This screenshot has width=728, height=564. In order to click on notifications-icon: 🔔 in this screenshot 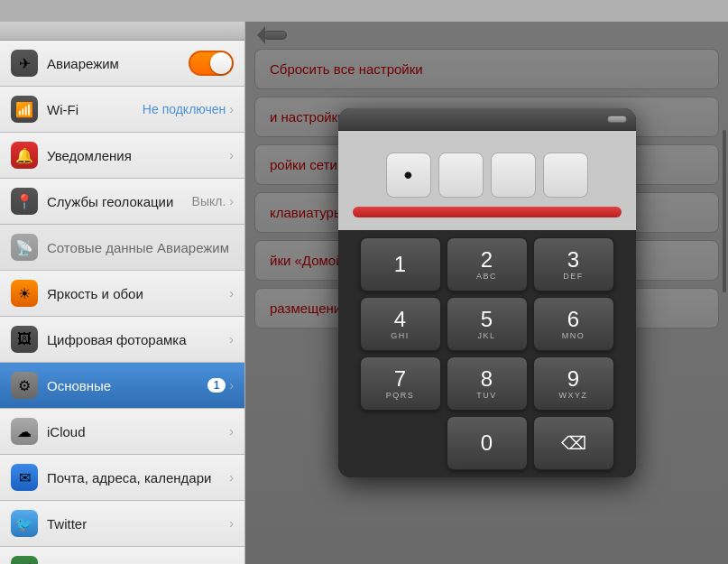, I will do `click(24, 155)`.